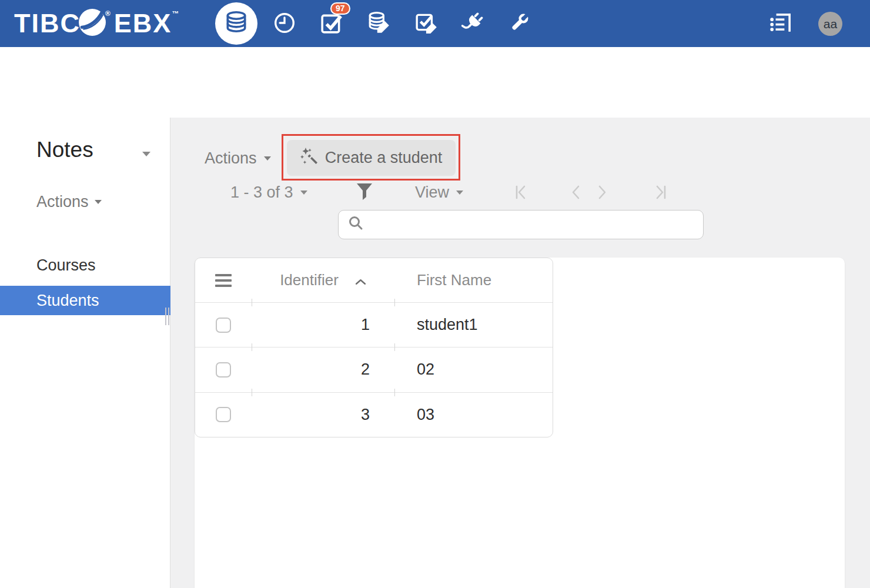  I want to click on logo-text-ebx: EBX, so click(143, 24).